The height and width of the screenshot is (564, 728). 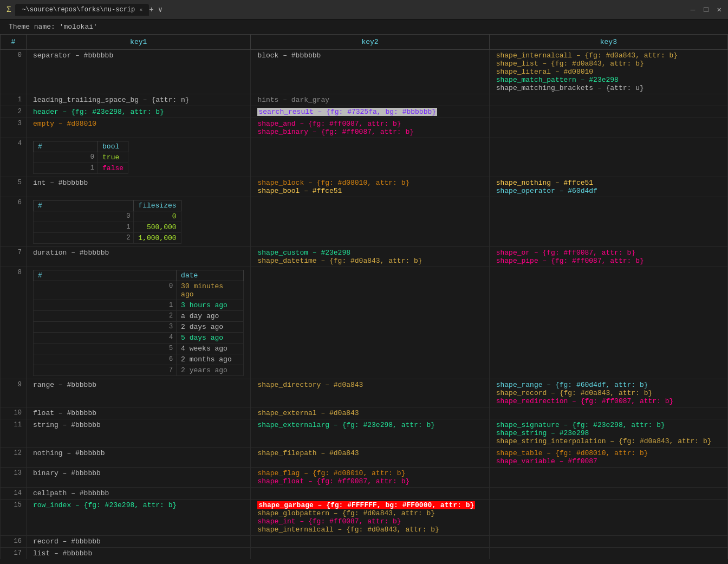 What do you see at coordinates (706, 10) in the screenshot?
I see `maximize-button: □` at bounding box center [706, 10].